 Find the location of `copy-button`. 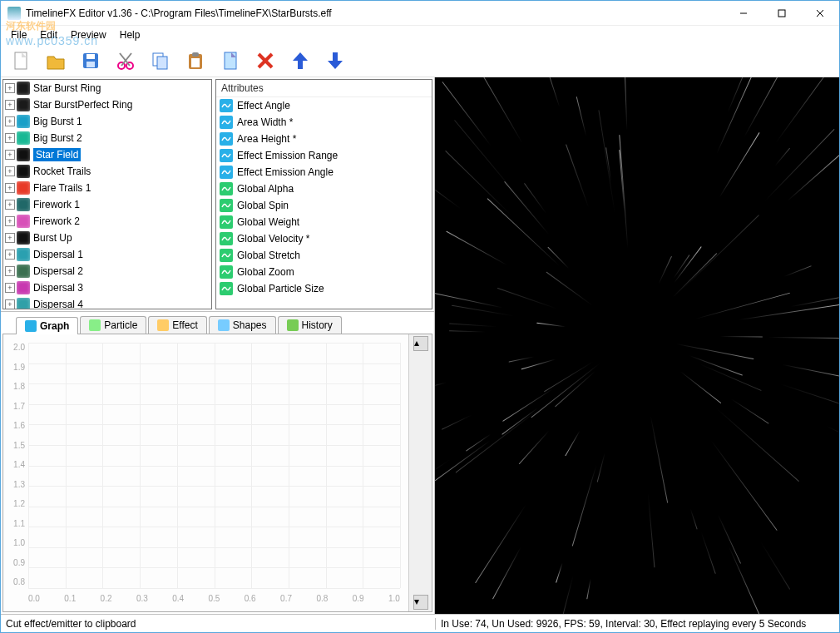

copy-button is located at coordinates (161, 61).